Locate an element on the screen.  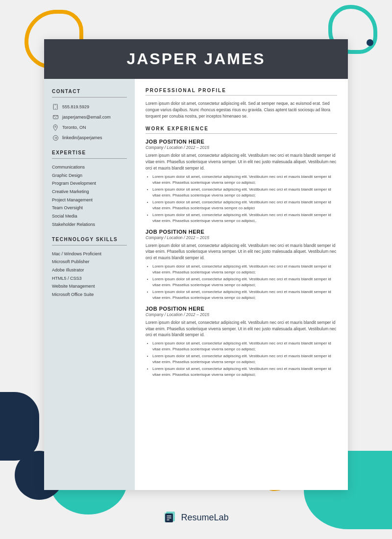
expertise-section: EXPERTISE CommunicationsGraphic DesignPr… is located at coordinates (89, 189).